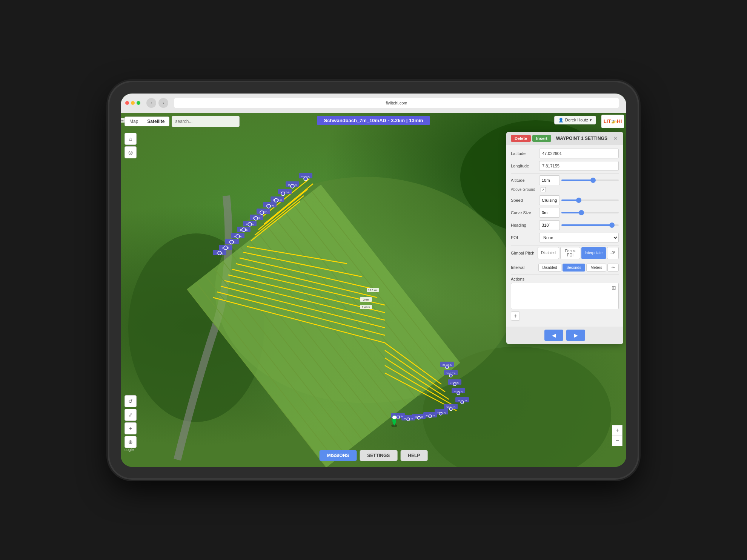 Image resolution: width=747 pixels, height=560 pixels. Describe the element at coordinates (596, 268) in the screenshot. I see `interval-meters-button: Meters` at that location.